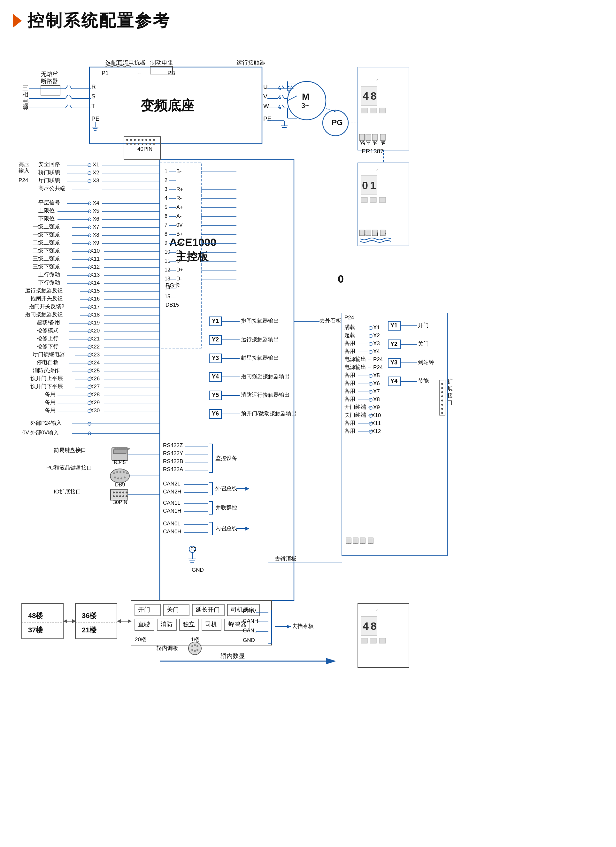 The image size is (616, 847). What do you see at coordinates (378, 367) in the screenshot?
I see `svg-text: P24` at bounding box center [378, 367].